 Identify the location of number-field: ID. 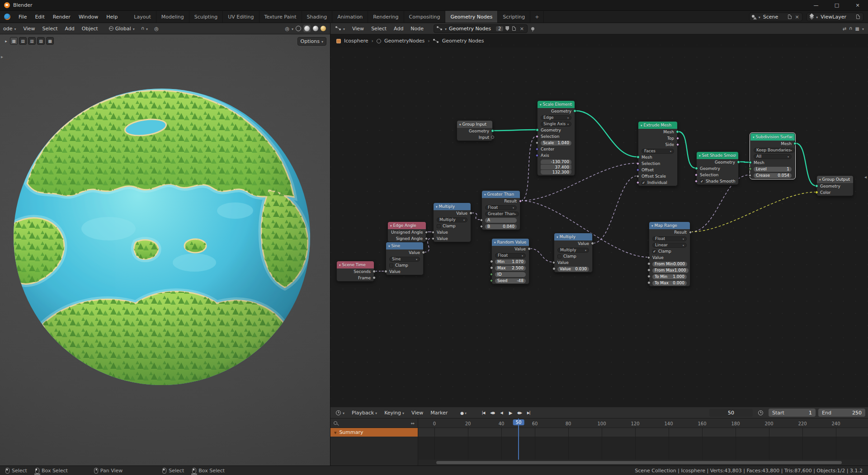
(510, 275).